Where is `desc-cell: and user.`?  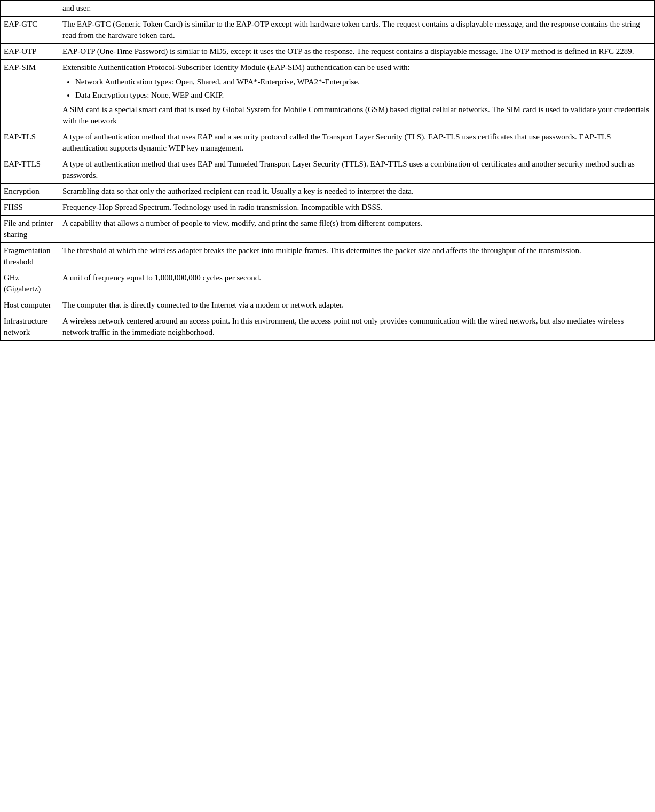
desc-cell: and user. is located at coordinates (357, 9).